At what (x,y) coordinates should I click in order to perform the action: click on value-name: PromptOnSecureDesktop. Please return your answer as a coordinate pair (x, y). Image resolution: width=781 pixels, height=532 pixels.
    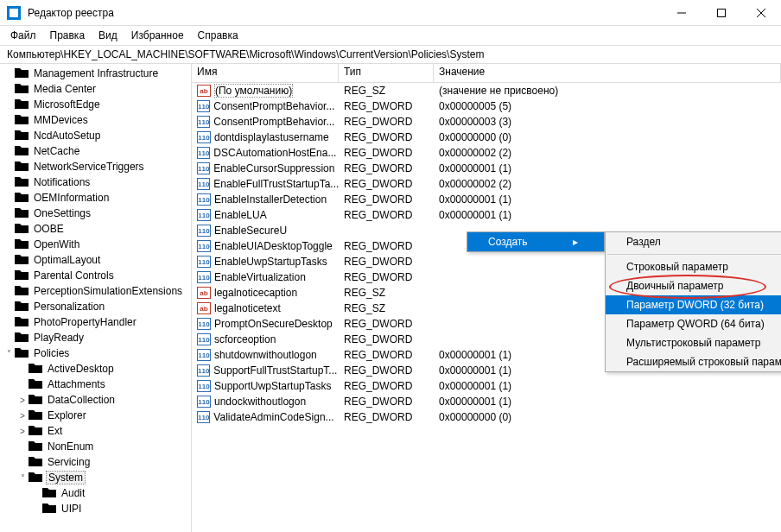
    Looking at the image, I should click on (273, 324).